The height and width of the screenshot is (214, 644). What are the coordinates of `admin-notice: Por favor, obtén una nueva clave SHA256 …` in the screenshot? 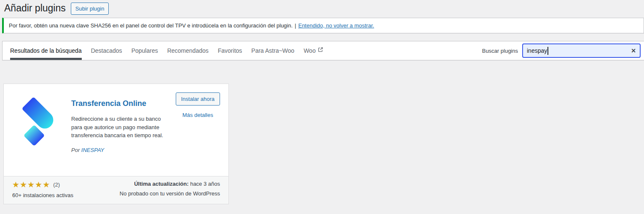 It's located at (323, 25).